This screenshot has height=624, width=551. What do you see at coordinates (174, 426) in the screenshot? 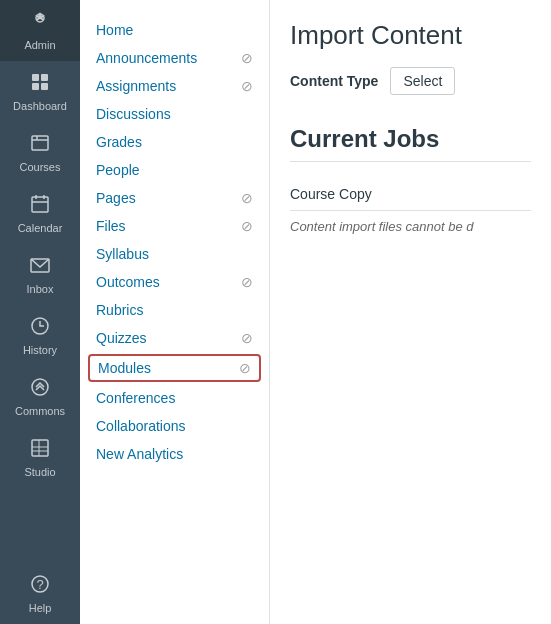
I see `sidebar-item-collaborations: Collaborations` at bounding box center [174, 426].